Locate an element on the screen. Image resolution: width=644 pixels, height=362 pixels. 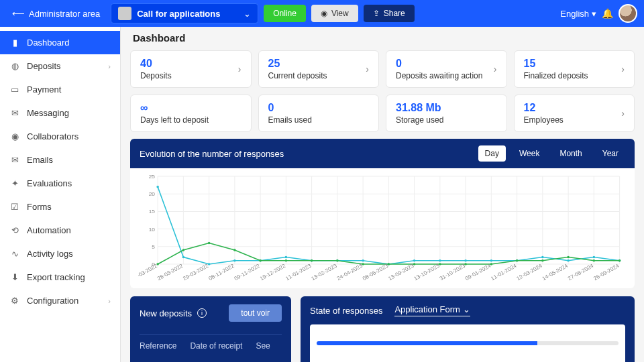
page-title: Dashboard is located at coordinates (384, 38).